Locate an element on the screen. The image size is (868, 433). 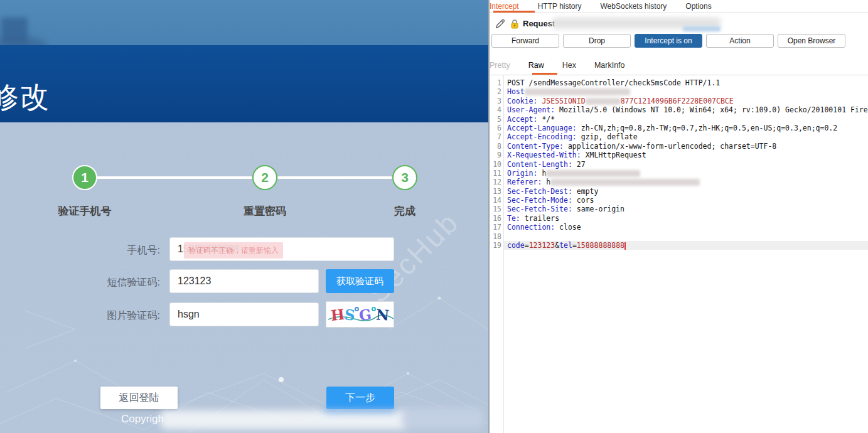
line-number: 12 is located at coordinates (496, 182).